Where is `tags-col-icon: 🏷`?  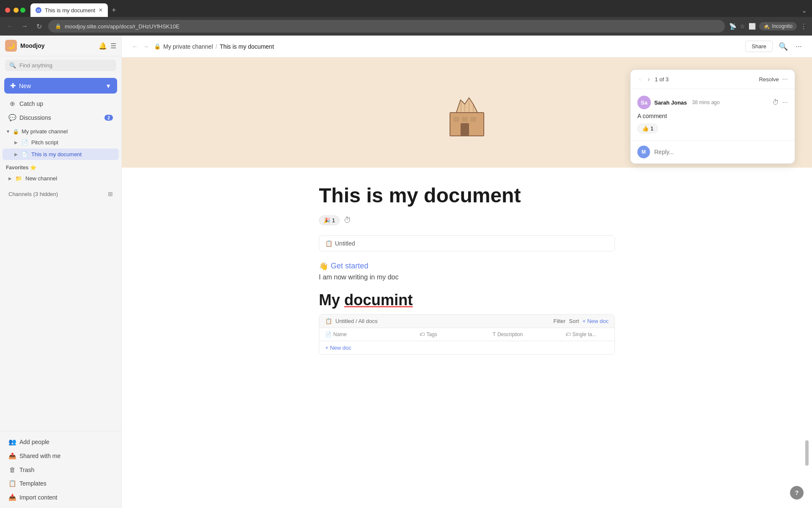 tags-col-icon: 🏷 is located at coordinates (422, 334).